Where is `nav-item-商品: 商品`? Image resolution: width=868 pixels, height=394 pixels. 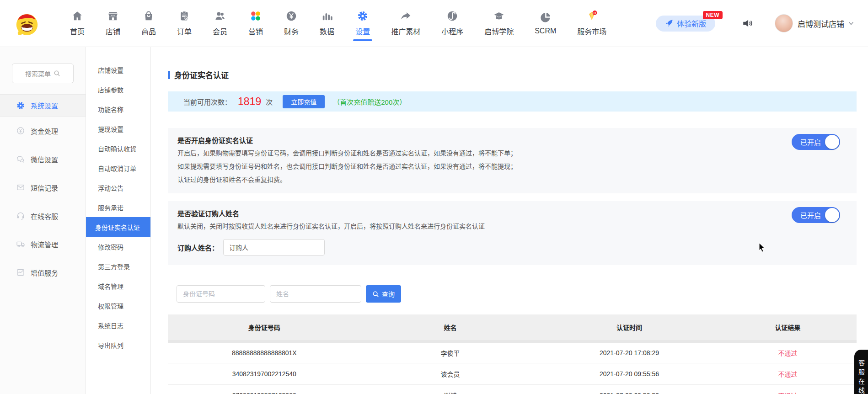
nav-item-商品: 商品 is located at coordinates (149, 23).